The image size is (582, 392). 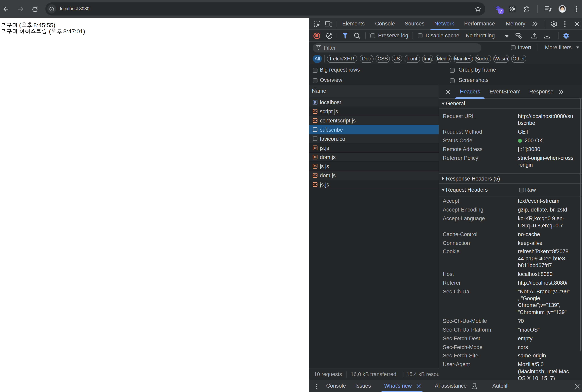 What do you see at coordinates (45, 26) in the screenshot?
I see `svg-text: 8:45:55)` at bounding box center [45, 26].